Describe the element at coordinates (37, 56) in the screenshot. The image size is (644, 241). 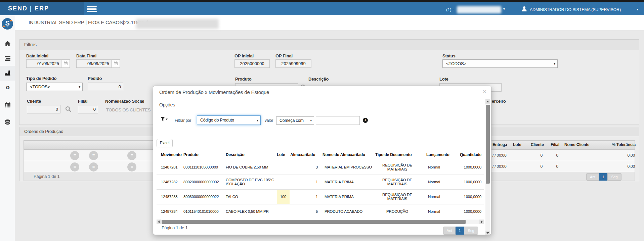
I see `data-inicial-label: Data Inicial` at that location.